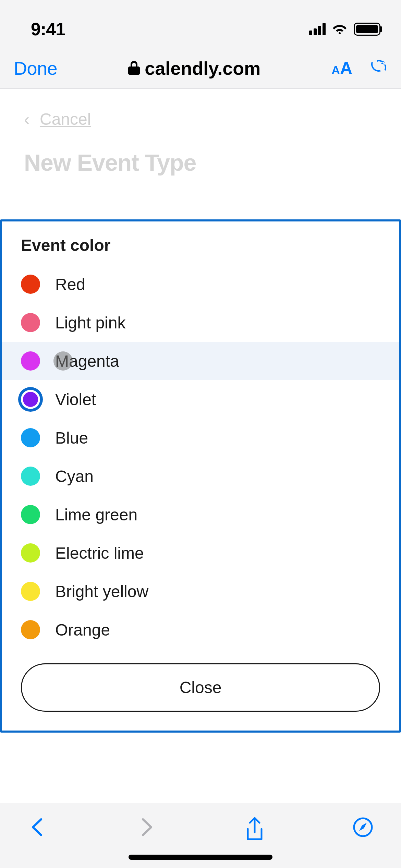 This screenshot has width=401, height=868. What do you see at coordinates (367, 29) in the screenshot?
I see `battery-icon` at bounding box center [367, 29].